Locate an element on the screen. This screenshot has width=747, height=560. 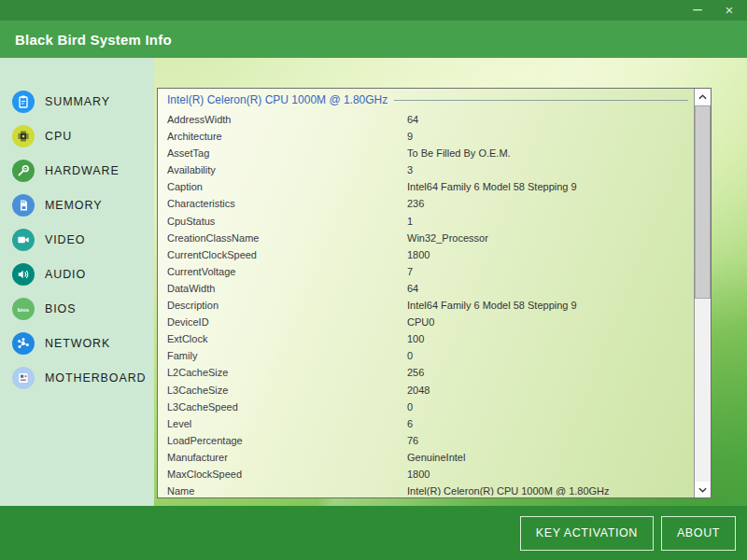
property-name: L3CacheSize is located at coordinates (198, 390).